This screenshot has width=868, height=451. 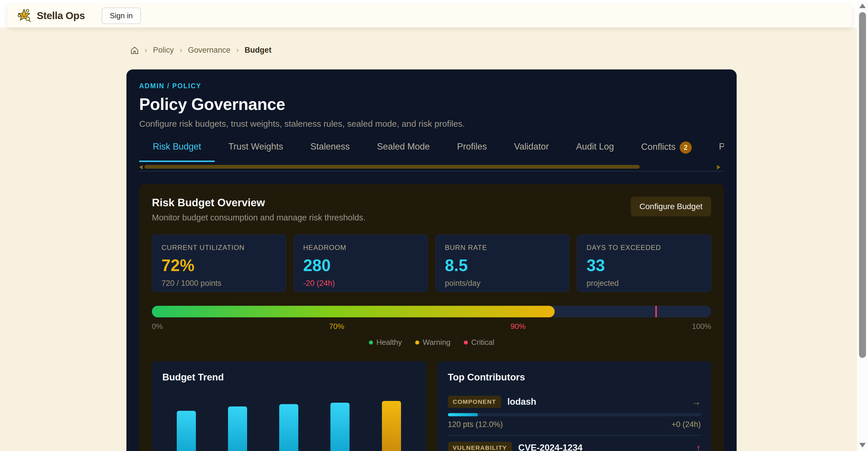 What do you see at coordinates (389, 342) in the screenshot?
I see `legend-label: Healthy` at bounding box center [389, 342].